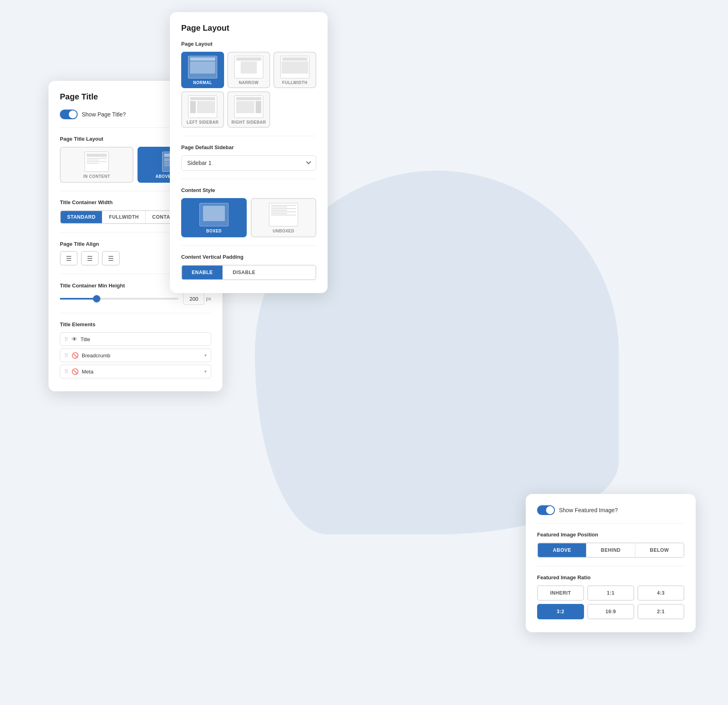  Describe the element at coordinates (90, 258) in the screenshot. I see `align-center-btn: ☰` at that location.